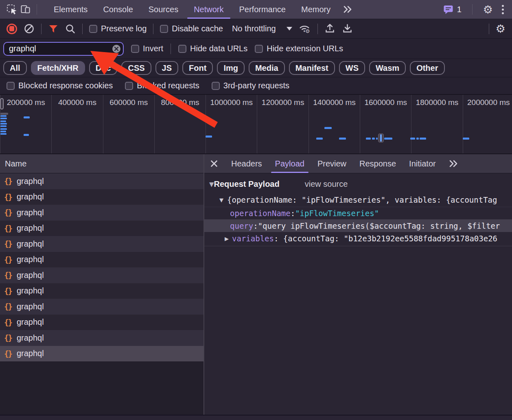 This screenshot has height=420, width=512. What do you see at coordinates (256, 125) in the screenshot?
I see `network-overview-timeline: 200000 ms400000 ms600000 ms800000 ms1000…` at bounding box center [256, 125].